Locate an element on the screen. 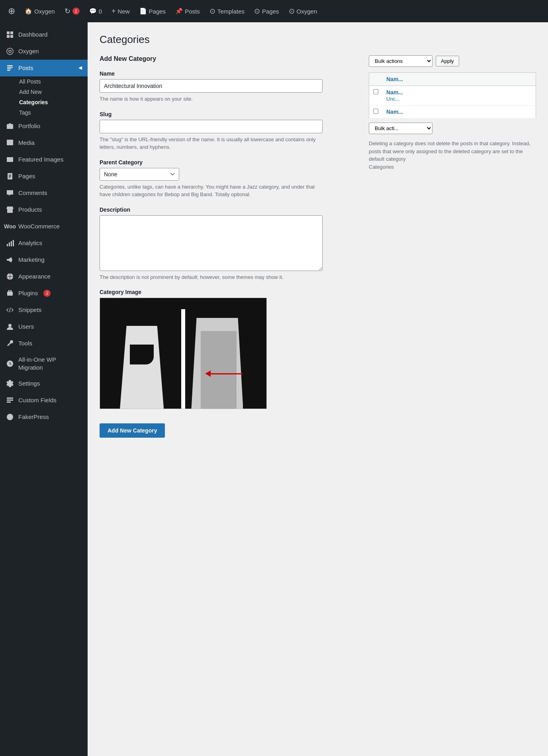  col-name: Nam... is located at coordinates (440, 80).